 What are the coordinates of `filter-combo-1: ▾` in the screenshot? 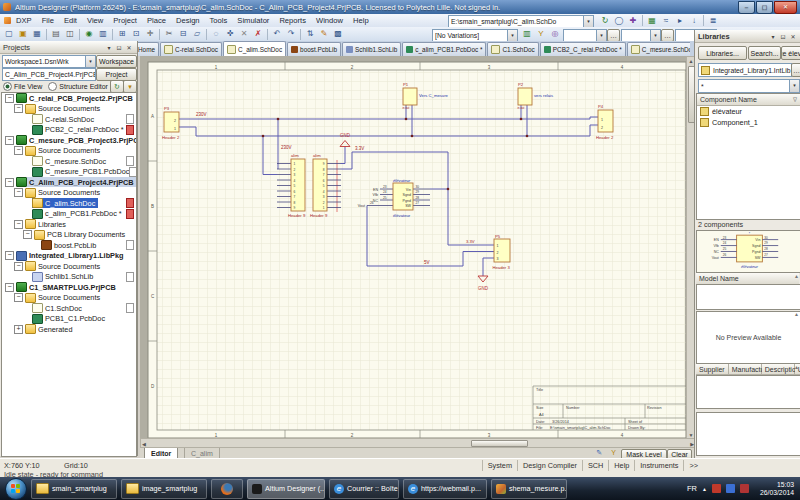 It's located at (585, 36).